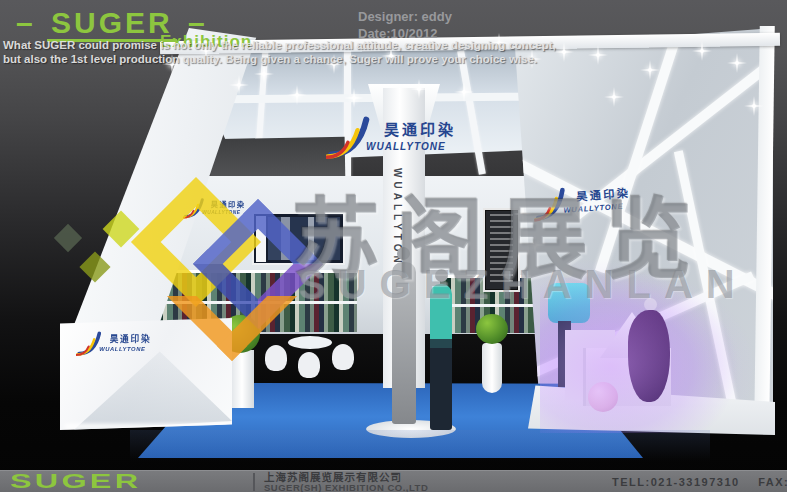 This screenshot has width=787, height=492. Describe the element at coordinates (404, 343) in the screenshot. I see `mannequin-gray` at that location.